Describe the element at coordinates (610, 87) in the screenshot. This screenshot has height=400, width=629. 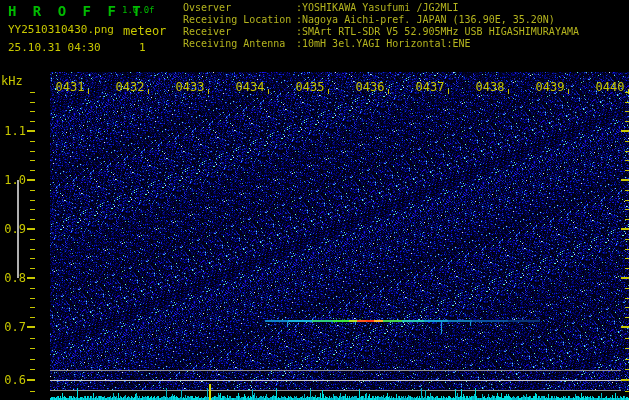
I see `time-tick-label: 0440` at that location.